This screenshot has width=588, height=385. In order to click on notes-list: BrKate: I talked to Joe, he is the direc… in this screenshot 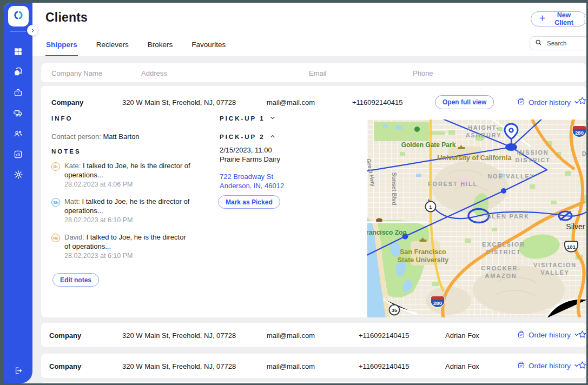, I will do `click(121, 211)`.